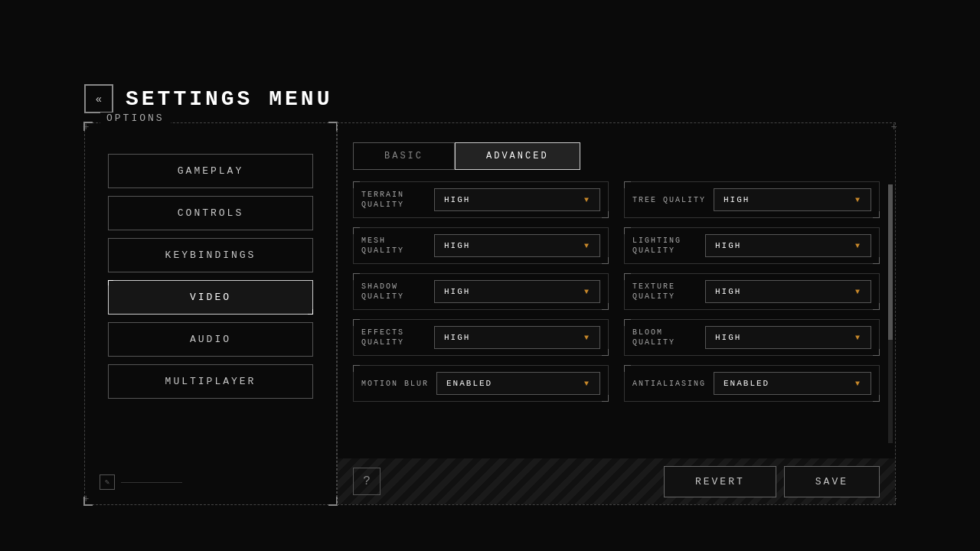 The height and width of the screenshot is (551, 980). I want to click on texture-quality-value: HIGH, so click(728, 292).